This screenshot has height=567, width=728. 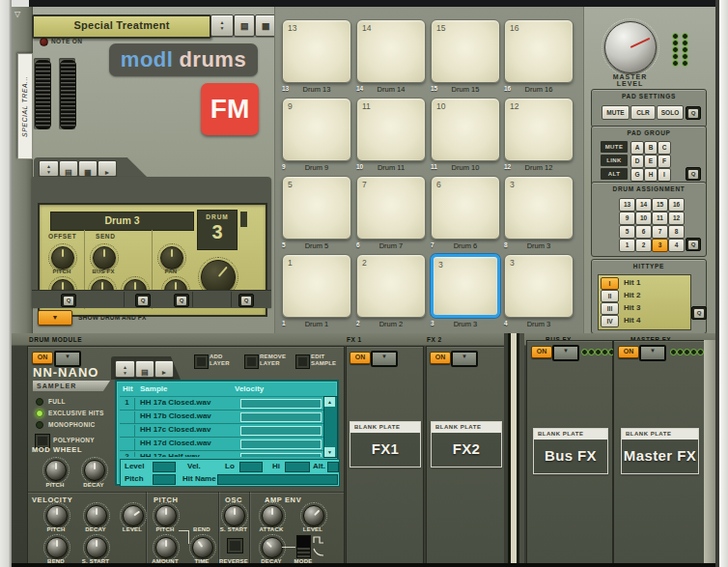 What do you see at coordinates (539, 286) in the screenshot?
I see `pad-surface: 3` at bounding box center [539, 286].